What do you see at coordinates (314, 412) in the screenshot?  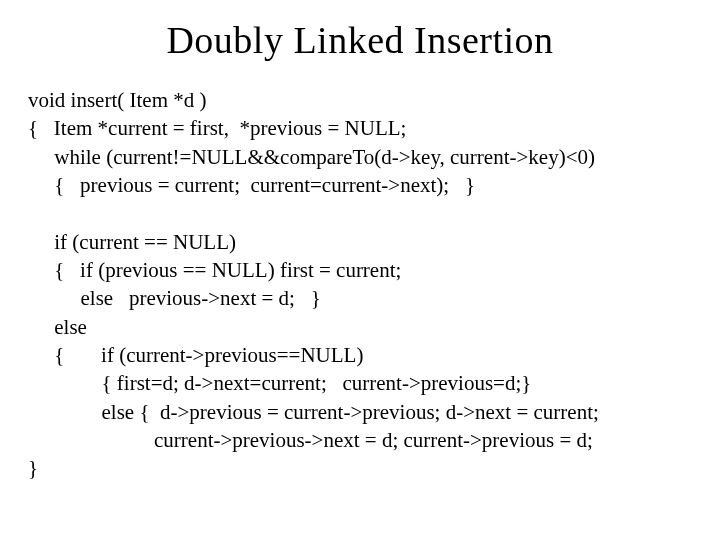 I see `code-line: else { d->previous = current->previous; …` at bounding box center [314, 412].